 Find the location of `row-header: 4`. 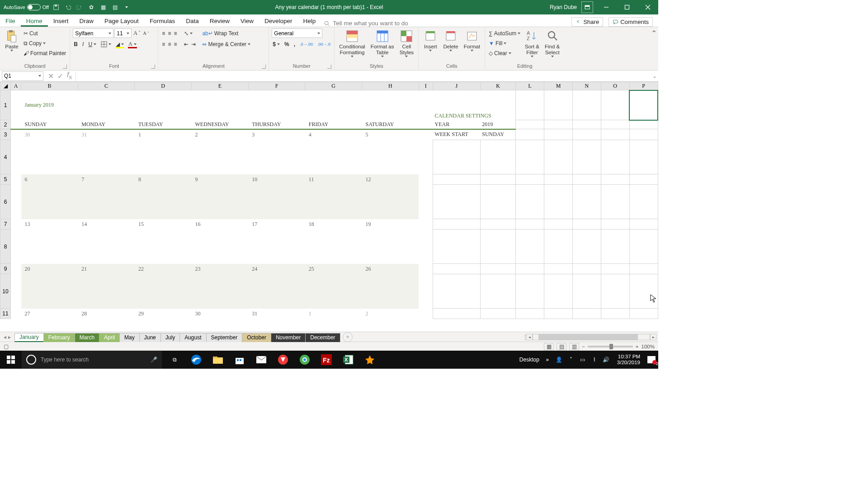

row-header: 4 is located at coordinates (5, 157).